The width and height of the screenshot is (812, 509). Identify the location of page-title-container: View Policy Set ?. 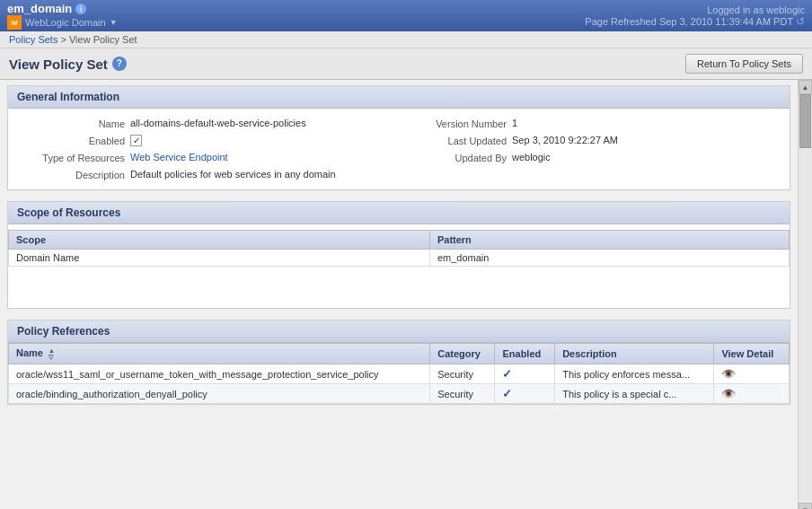
(68, 65).